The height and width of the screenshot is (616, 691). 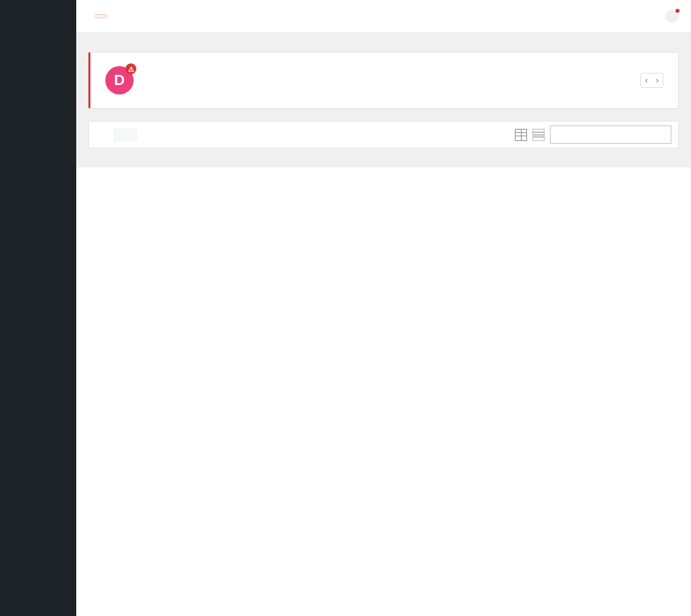 What do you see at coordinates (150, 135) in the screenshot?
I see `tab-inactive` at bounding box center [150, 135].